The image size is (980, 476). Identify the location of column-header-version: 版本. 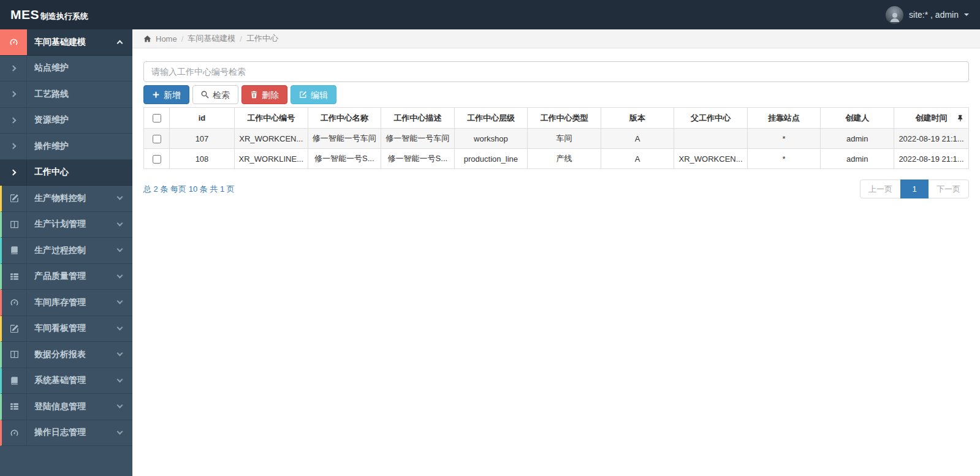
(637, 118).